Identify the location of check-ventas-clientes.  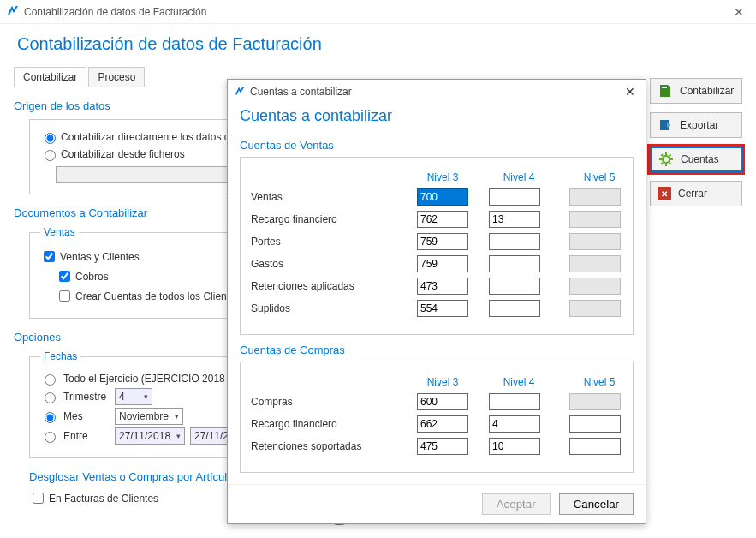
(50, 257).